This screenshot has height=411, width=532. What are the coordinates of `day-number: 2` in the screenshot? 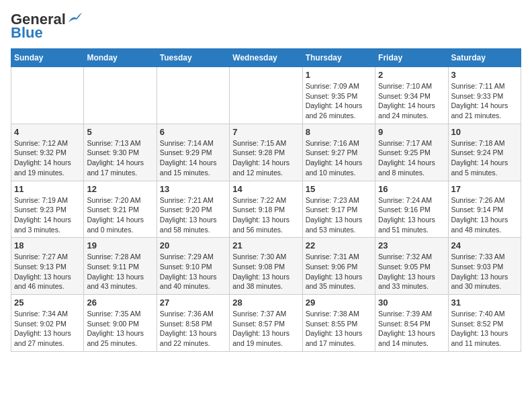 It's located at (411, 75).